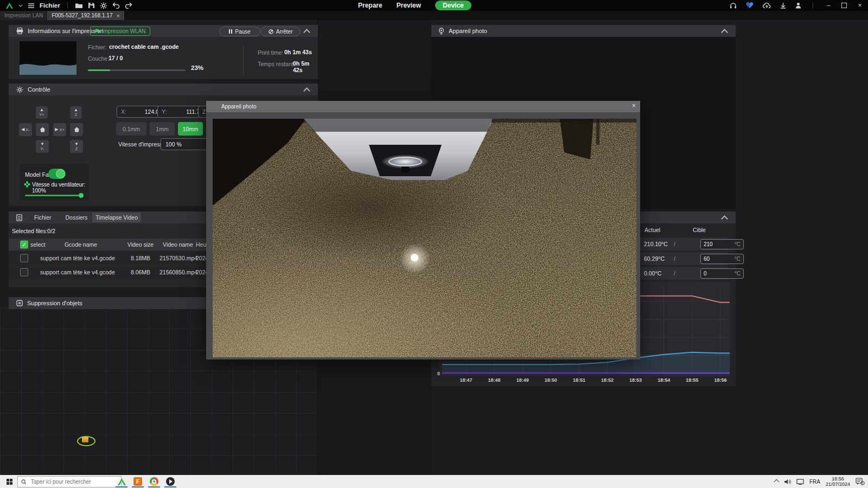  What do you see at coordinates (860, 481) in the screenshot?
I see `notification-icon: 7` at bounding box center [860, 481].